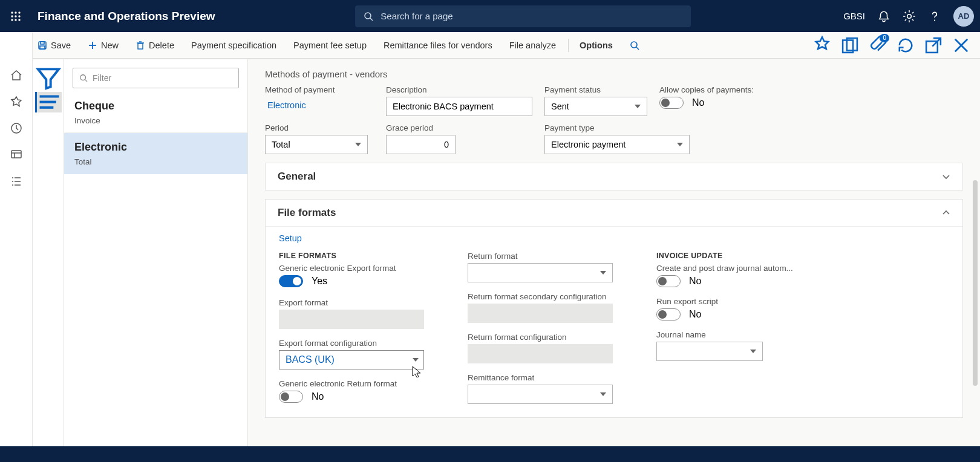 Image resolution: width=980 pixels, height=462 pixels. What do you see at coordinates (364, 256) in the screenshot?
I see `file-formats-subtitle: FILE FORMATS` at bounding box center [364, 256].